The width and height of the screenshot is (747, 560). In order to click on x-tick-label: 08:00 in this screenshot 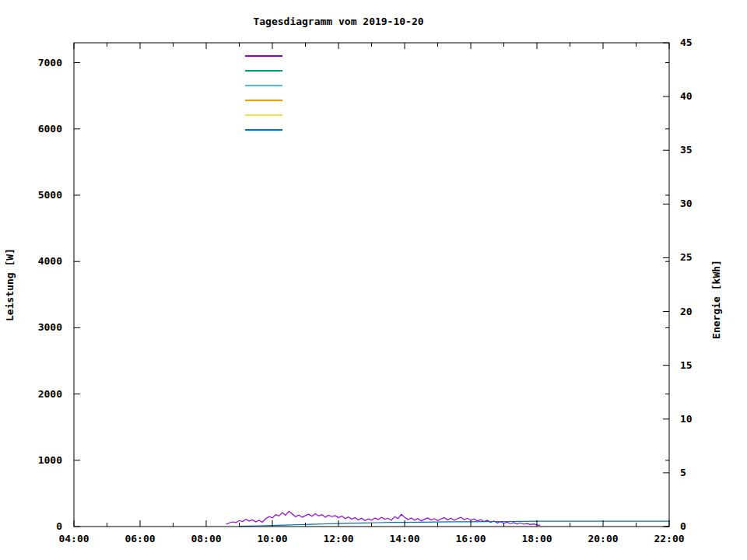, I will do `click(205, 538)`.